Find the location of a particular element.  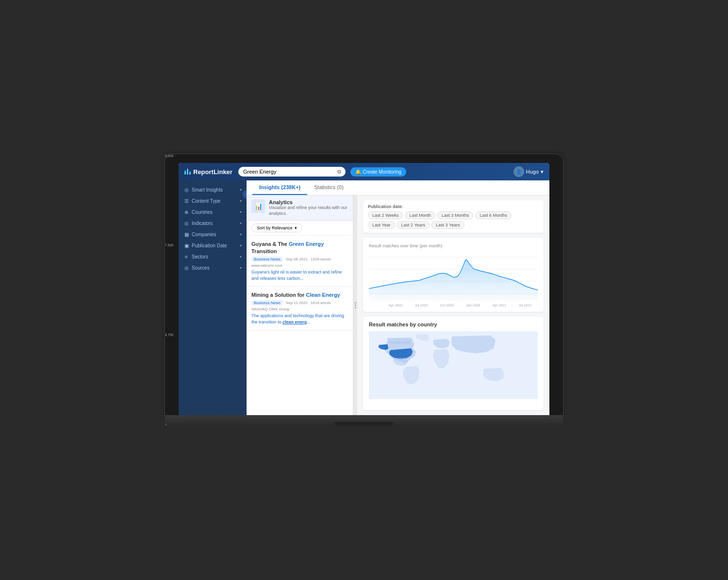

pub-date-filter: Publication date: Last 2 Weeks Last Mont… is located at coordinates (453, 216).